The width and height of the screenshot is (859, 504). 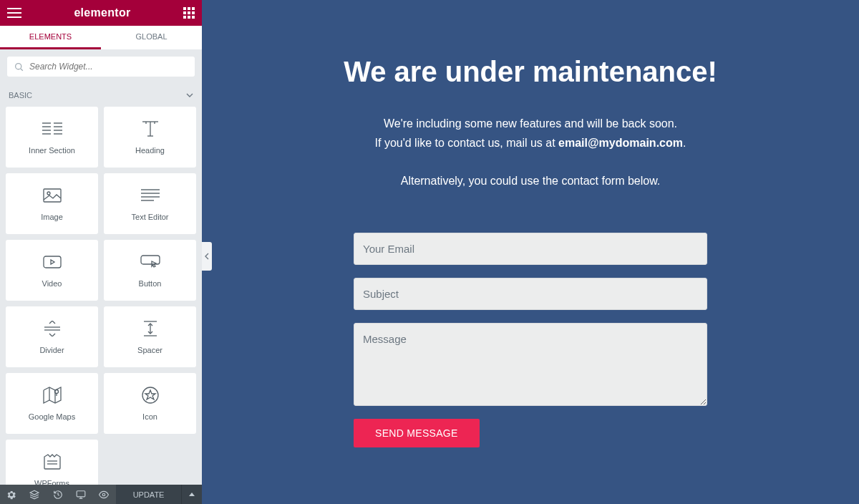 What do you see at coordinates (192, 494) in the screenshot?
I see `update-options-button` at bounding box center [192, 494].